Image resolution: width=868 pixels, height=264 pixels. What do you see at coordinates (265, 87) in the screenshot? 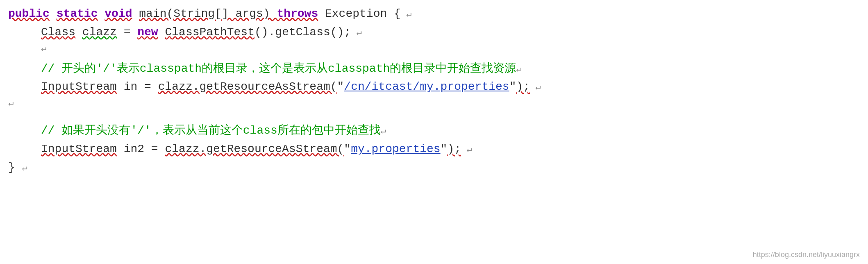
I see `getresource-1: .getResourceAsStream(` at bounding box center [265, 87].